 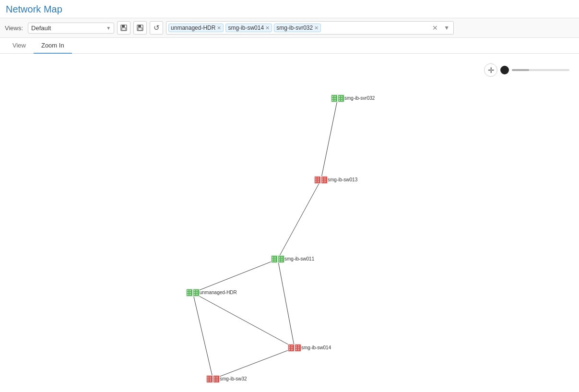 What do you see at coordinates (527, 70) in the screenshot?
I see `zoom-control: ✛` at bounding box center [527, 70].